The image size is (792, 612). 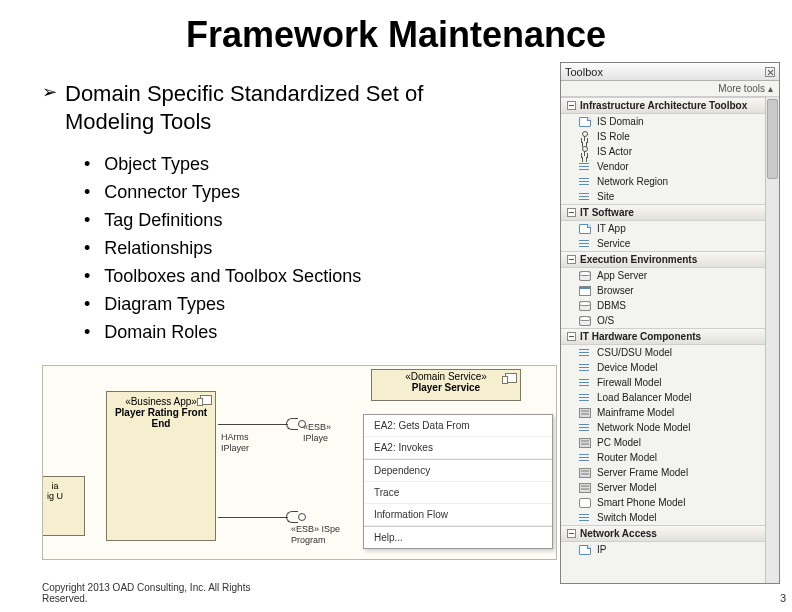 I want to click on toolbox-item: Server Frame Model, so click(x=663, y=472).